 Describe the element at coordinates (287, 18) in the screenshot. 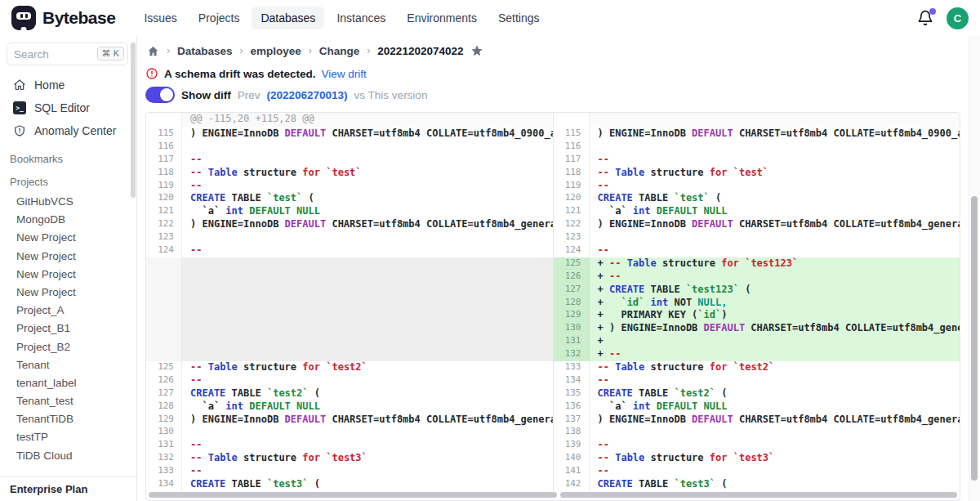

I see `nav-item-databases: Databases` at that location.